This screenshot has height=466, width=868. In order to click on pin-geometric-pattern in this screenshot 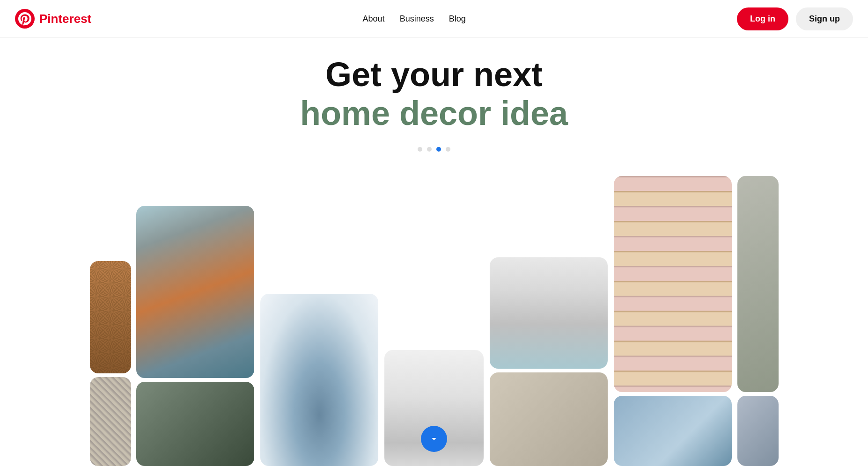, I will do `click(110, 422)`.